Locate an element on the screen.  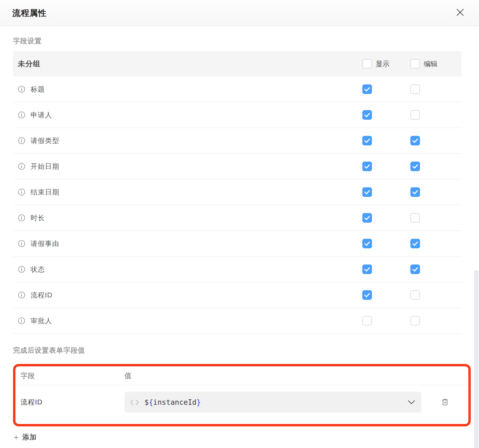
group-edit-checkbox is located at coordinates (415, 64).